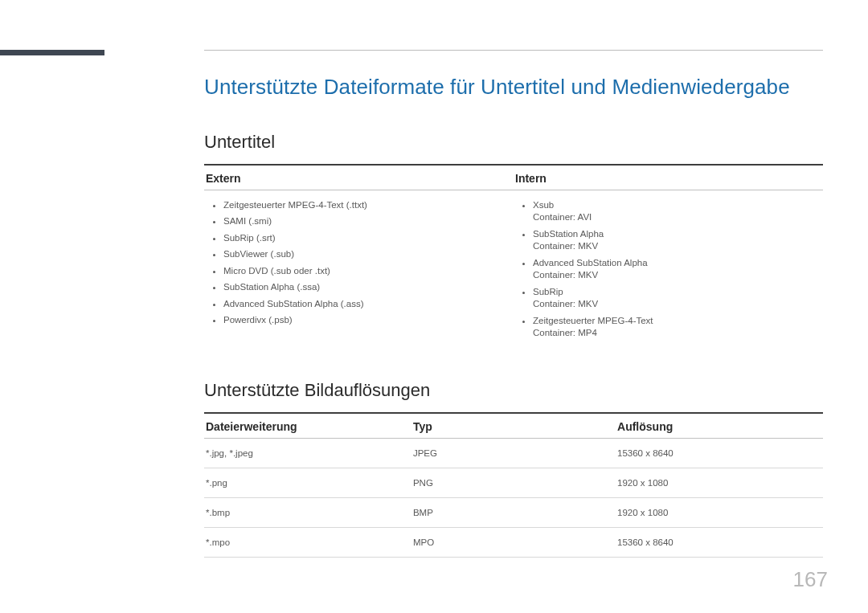 The height and width of the screenshot is (613, 868). I want to click on table-row: *.mpoMPO15360 x 8640, so click(514, 543).